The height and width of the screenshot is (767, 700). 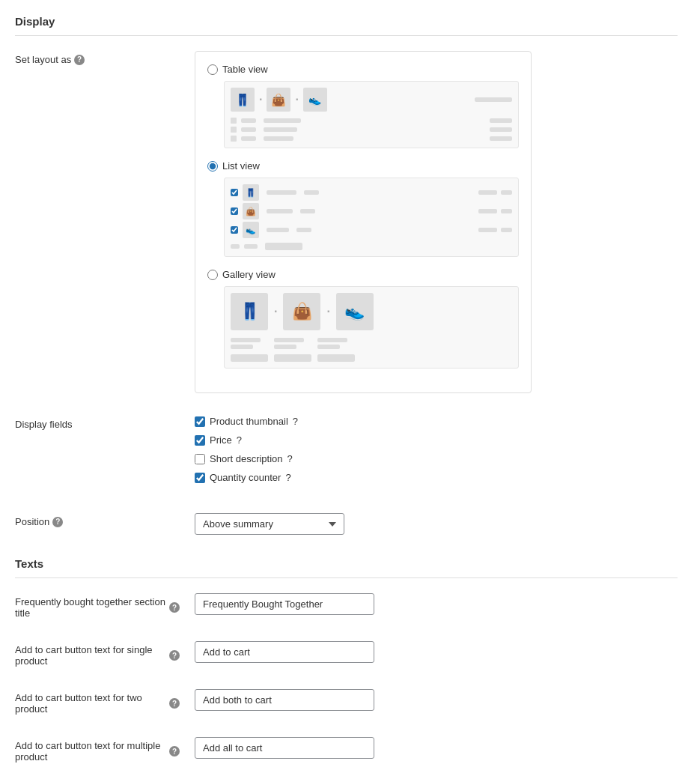 I want to click on gallery-view-option: Gallery view, so click(x=363, y=274).